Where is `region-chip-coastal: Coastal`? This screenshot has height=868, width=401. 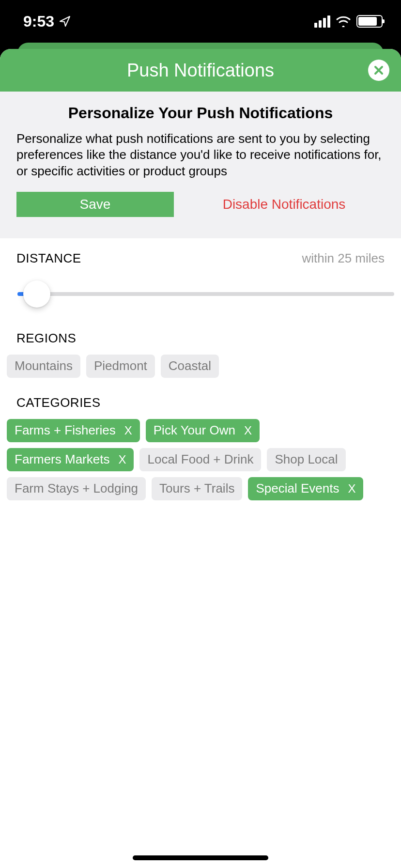
region-chip-coastal: Coastal is located at coordinates (190, 366).